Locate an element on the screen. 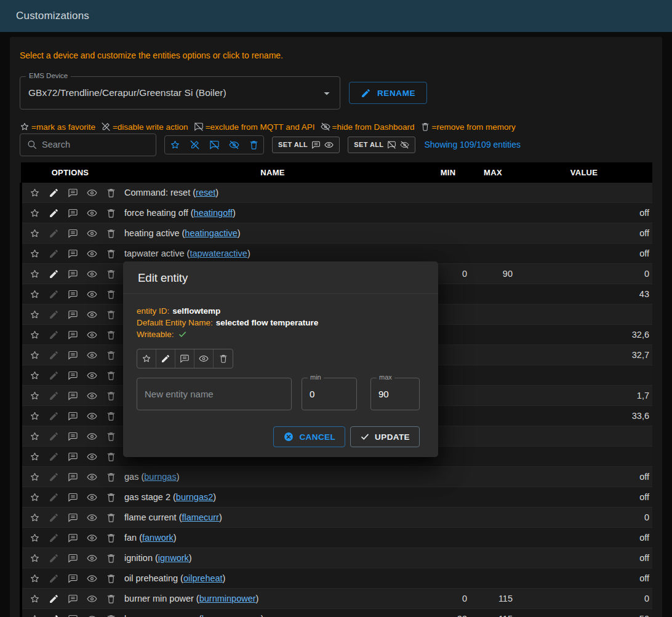 This screenshot has width=672, height=617. search-input is located at coordinates (96, 145).